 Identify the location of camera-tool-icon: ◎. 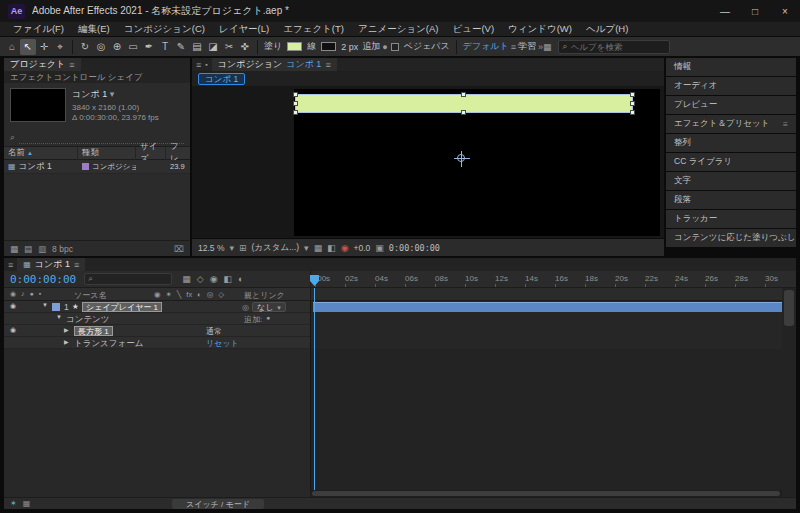
(101, 47).